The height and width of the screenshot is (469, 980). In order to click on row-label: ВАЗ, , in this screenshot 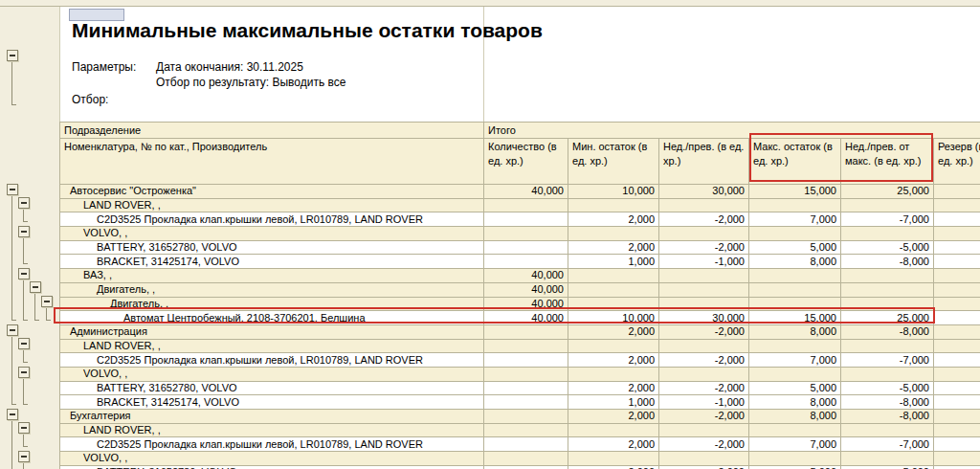, I will do `click(272, 276)`.